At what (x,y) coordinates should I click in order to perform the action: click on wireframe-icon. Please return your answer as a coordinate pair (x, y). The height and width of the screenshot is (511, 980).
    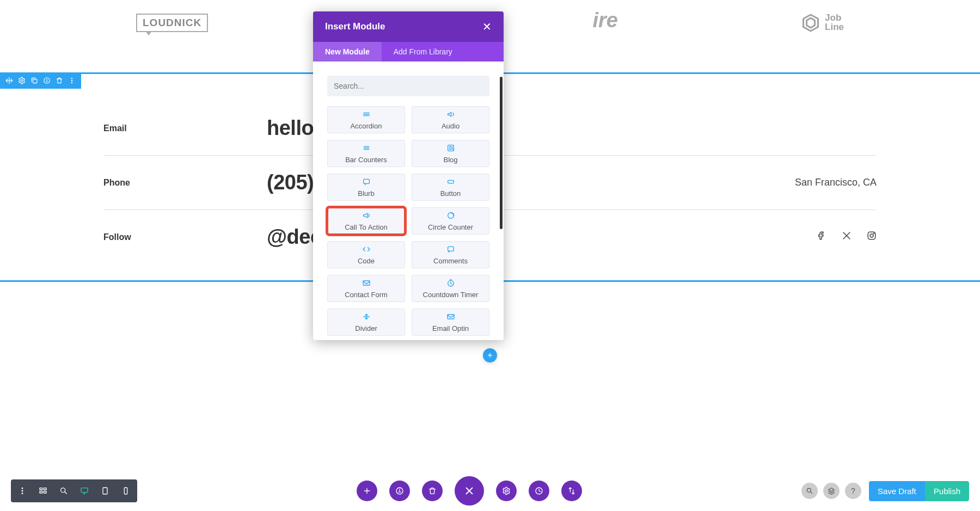
    Looking at the image, I should click on (43, 491).